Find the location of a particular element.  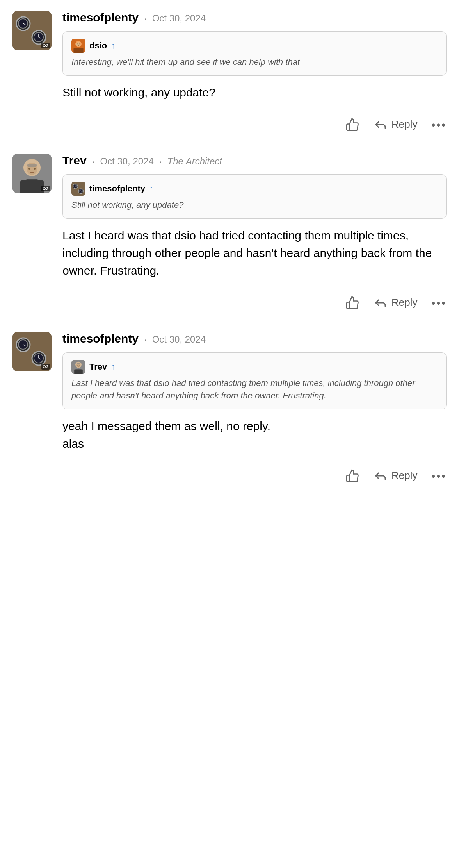

quoted-block: Trev↑Last I heard was that dsio had trie… is located at coordinates (254, 381).